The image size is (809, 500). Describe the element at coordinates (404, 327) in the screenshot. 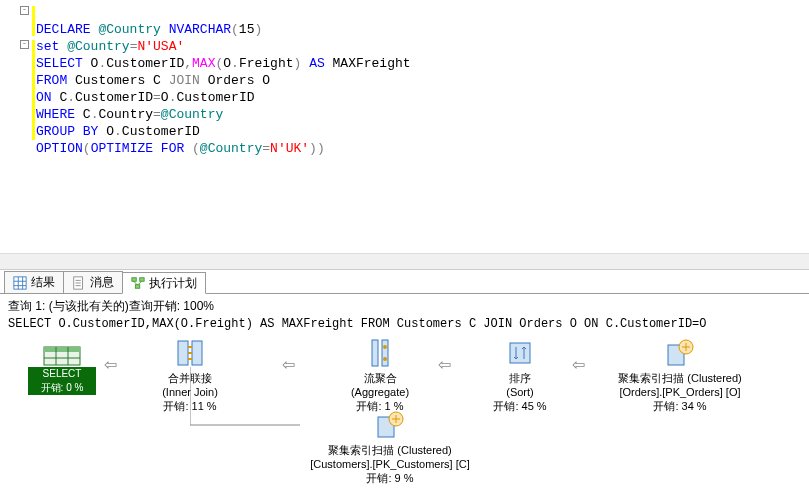

I see `plan-query-sql: SELECT O.CustomerID,MAX(O.Freight) AS MA…` at that location.